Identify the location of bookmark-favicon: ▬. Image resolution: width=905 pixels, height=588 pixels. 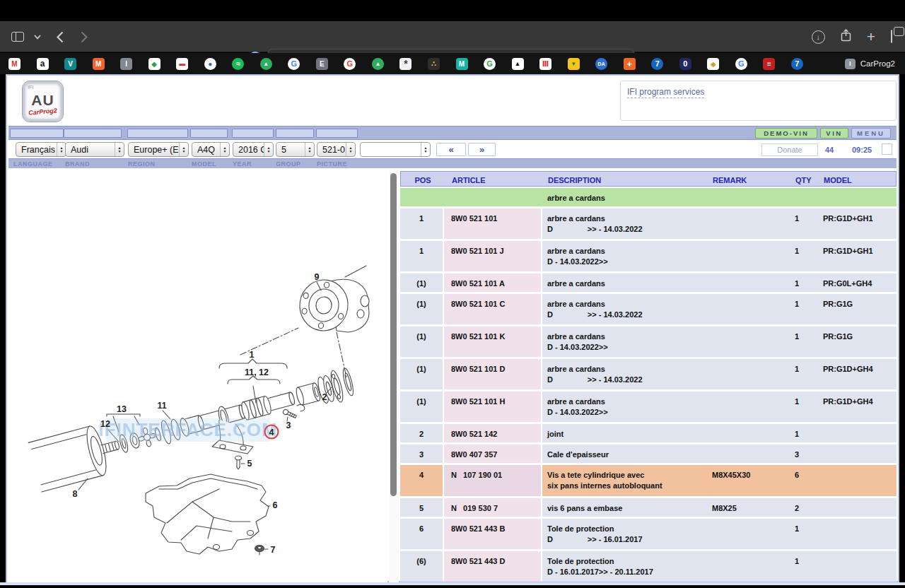
(182, 64).